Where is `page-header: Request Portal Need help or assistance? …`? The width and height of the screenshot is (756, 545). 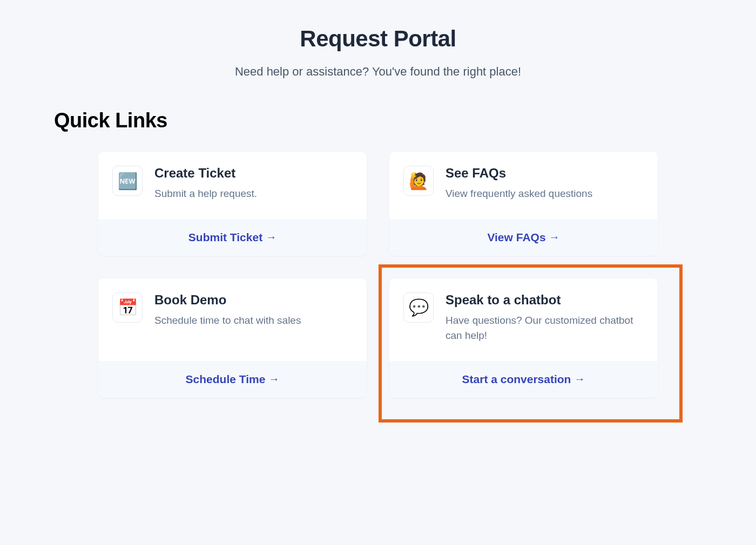
page-header: Request Portal Need help or assistance? … is located at coordinates (378, 52).